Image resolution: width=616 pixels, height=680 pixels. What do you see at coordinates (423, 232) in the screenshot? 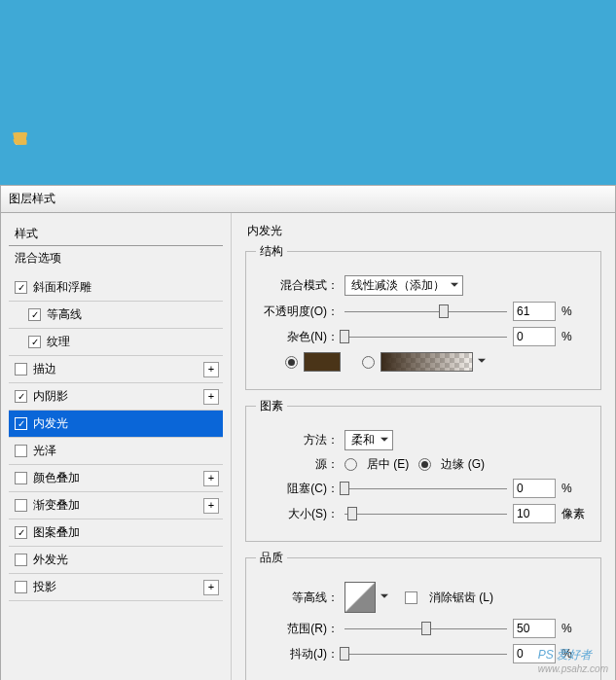
I see `inner-glow-title: 内发光` at bounding box center [423, 232].